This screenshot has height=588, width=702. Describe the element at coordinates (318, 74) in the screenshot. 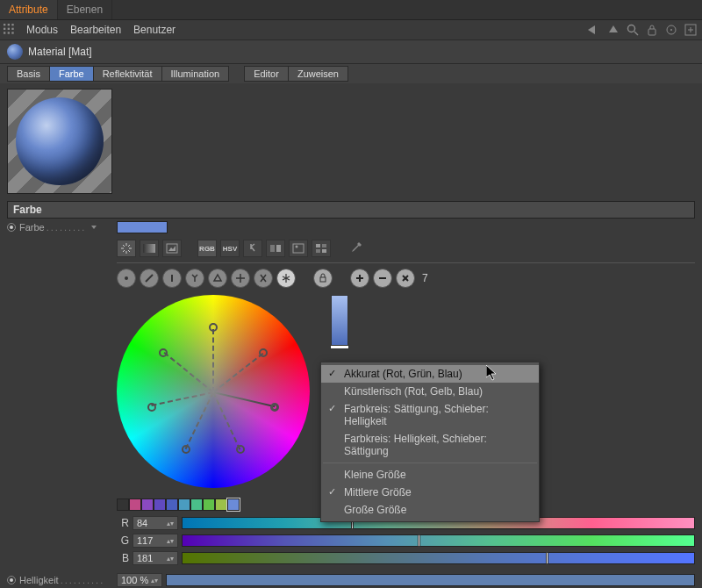

I see `channel-tab-zuweisen: Zuweisen` at that location.